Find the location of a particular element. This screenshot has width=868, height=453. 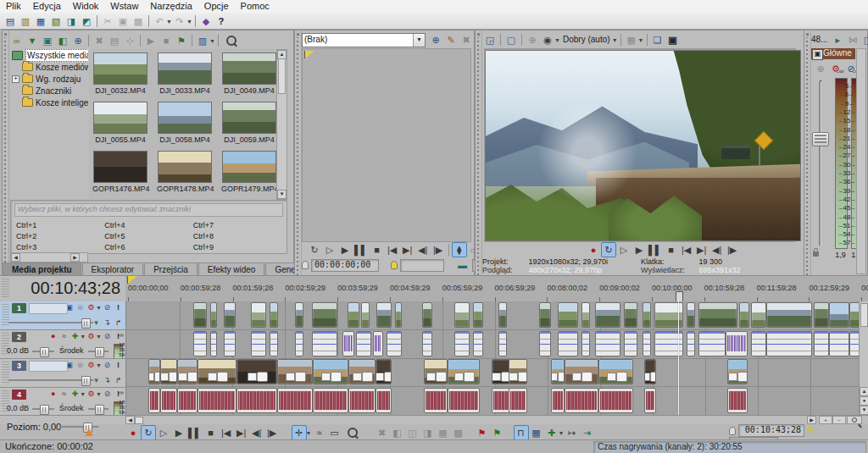

bypass-fx-icon: ⊕ is located at coordinates (80, 366).